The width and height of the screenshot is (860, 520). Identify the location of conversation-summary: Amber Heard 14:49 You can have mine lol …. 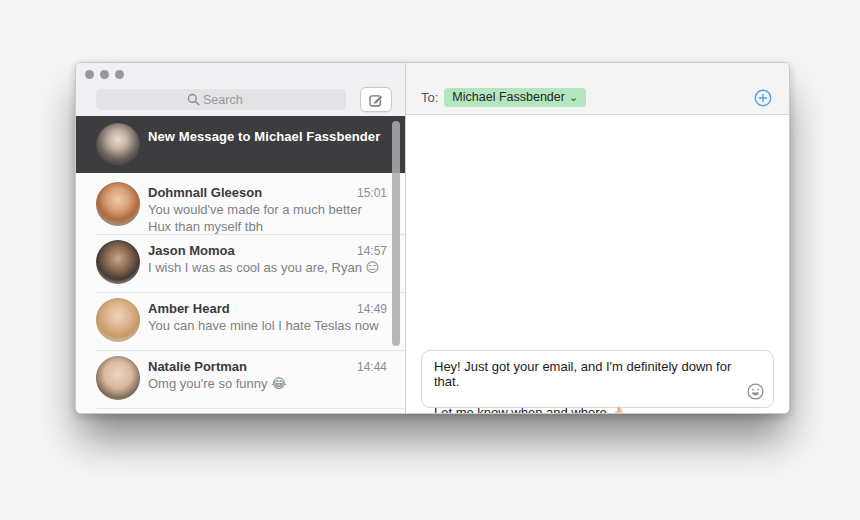
(268, 324).